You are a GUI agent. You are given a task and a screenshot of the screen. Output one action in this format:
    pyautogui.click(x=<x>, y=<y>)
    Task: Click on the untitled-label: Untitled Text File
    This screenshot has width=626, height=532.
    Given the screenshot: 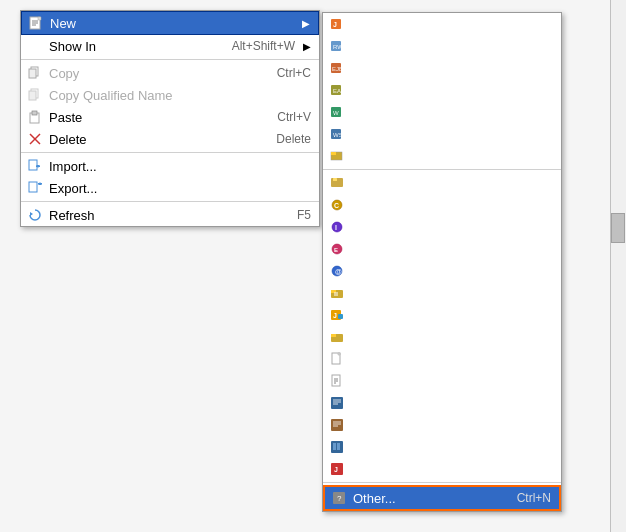 What is the action you would take?
    pyautogui.click(x=452, y=382)
    